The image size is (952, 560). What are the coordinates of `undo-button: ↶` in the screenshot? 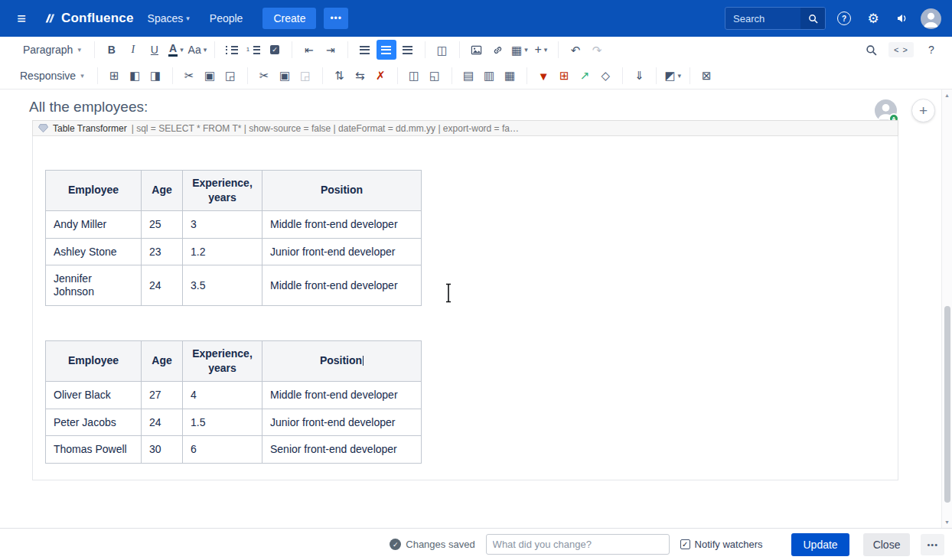 It's located at (575, 50).